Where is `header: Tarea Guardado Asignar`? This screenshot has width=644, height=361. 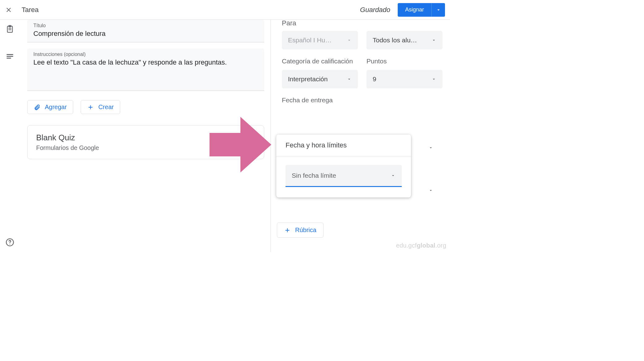 header: Tarea Guardado Asignar is located at coordinates (225, 10).